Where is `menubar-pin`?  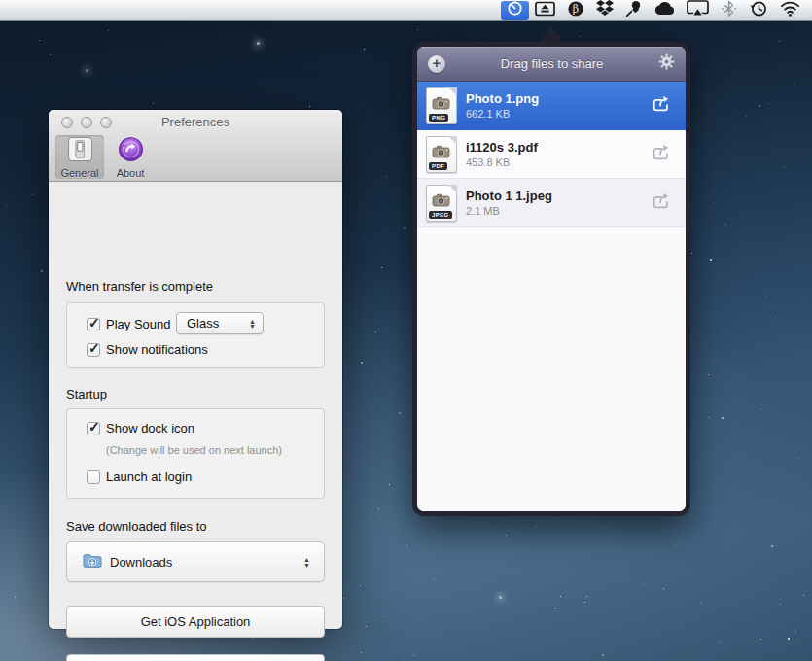
menubar-pin is located at coordinates (634, 11).